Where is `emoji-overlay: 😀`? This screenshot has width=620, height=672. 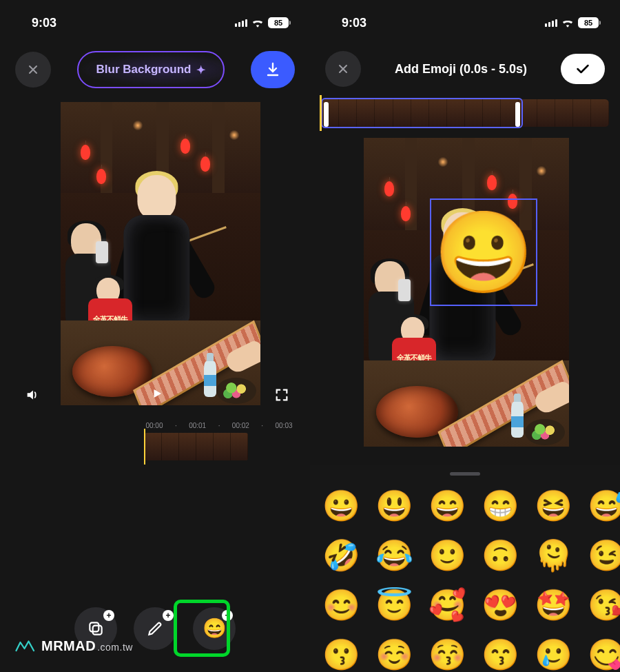
emoji-overlay: 😀 is located at coordinates (484, 252).